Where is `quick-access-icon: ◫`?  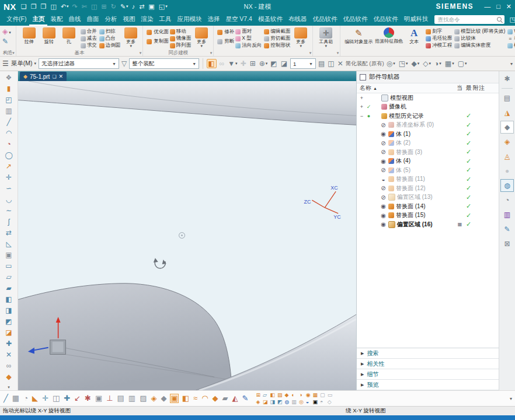
quick-access-icon: ◫ is located at coordinates (95, 7).